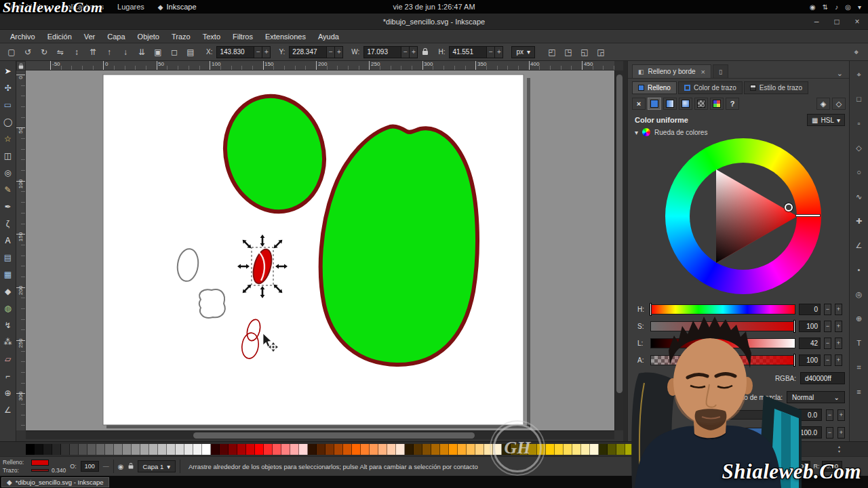 The height and width of the screenshot is (488, 868). I want to click on blend-mode-dropdown: Normal ⌄, so click(816, 397).